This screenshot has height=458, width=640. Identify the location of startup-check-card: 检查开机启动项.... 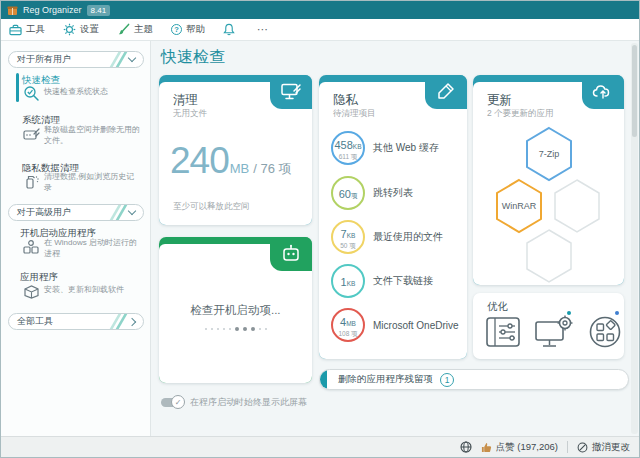
(236, 310).